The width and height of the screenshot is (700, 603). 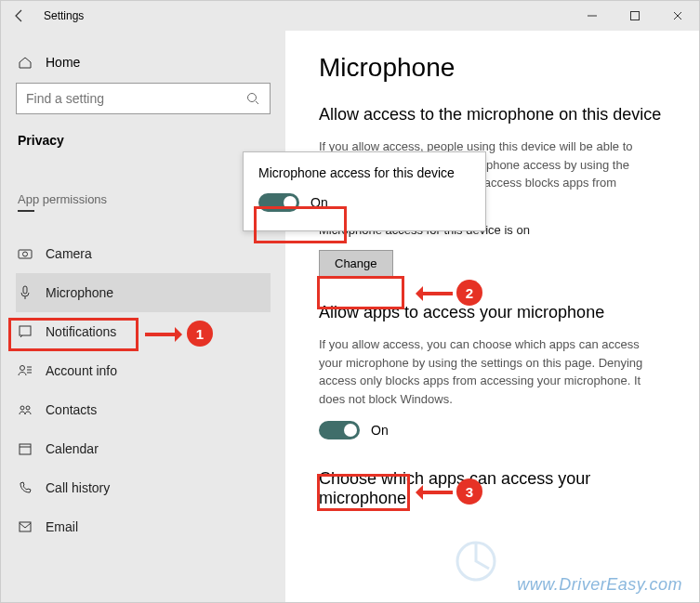 What do you see at coordinates (61, 16) in the screenshot?
I see `window-title: Settings` at bounding box center [61, 16].